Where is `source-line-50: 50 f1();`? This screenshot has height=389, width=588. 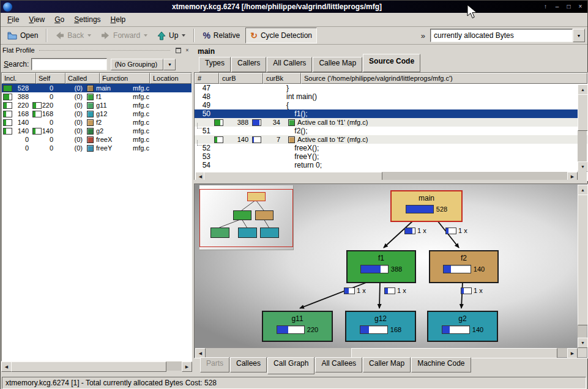
source-line-50: 50 f1(); is located at coordinates (391, 114).